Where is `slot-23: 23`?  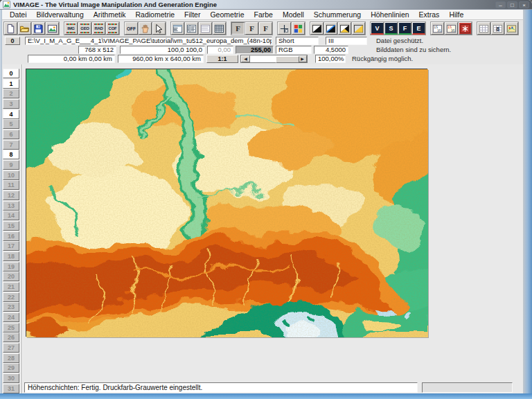
slot-23: 23 is located at coordinates (11, 307).